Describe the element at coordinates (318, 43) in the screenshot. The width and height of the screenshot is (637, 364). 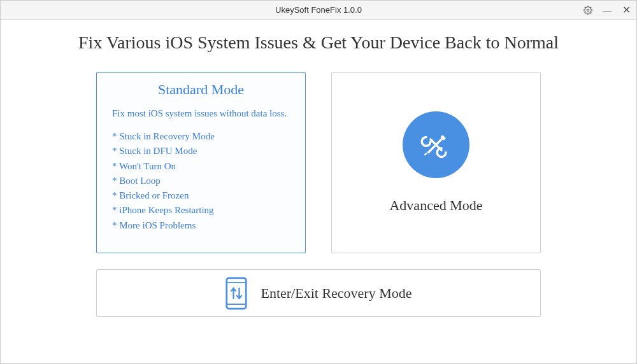
I see `page-title: Fix Various iOS System Issues & Get Your…` at that location.